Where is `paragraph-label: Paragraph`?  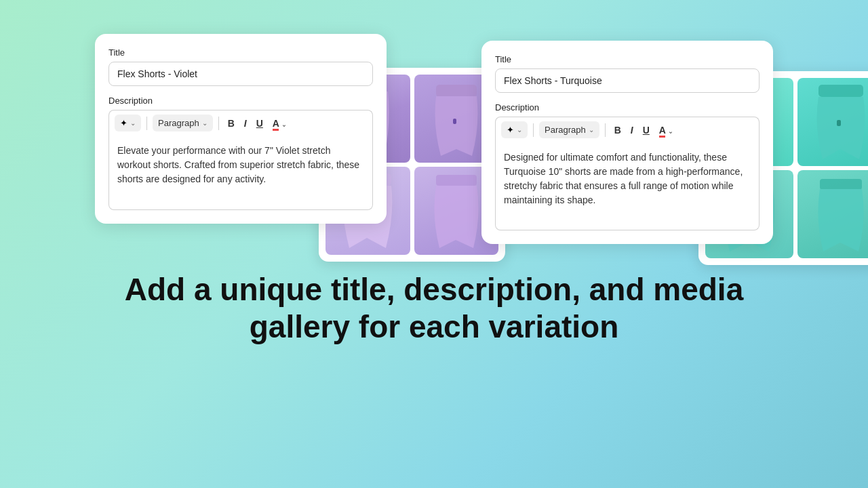
paragraph-label: Paragraph is located at coordinates (179, 123).